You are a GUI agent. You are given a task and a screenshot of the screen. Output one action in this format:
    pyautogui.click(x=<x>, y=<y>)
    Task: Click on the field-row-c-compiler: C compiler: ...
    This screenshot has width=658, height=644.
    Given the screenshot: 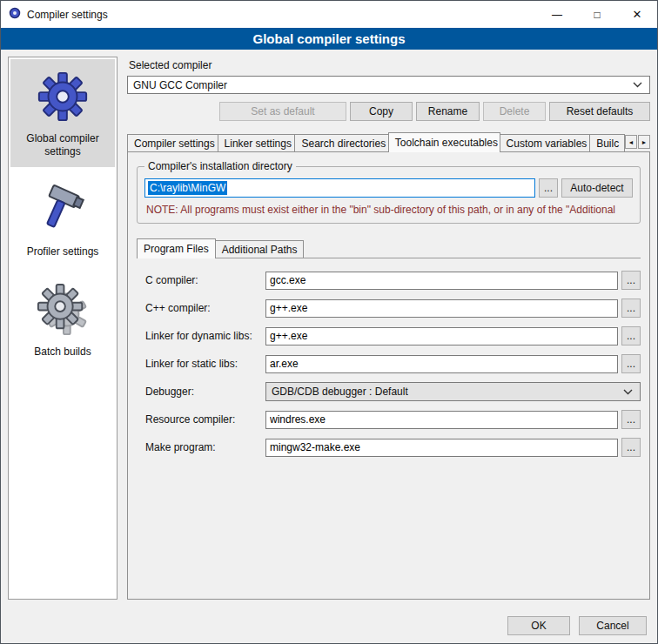 What is the action you would take?
    pyautogui.click(x=393, y=280)
    